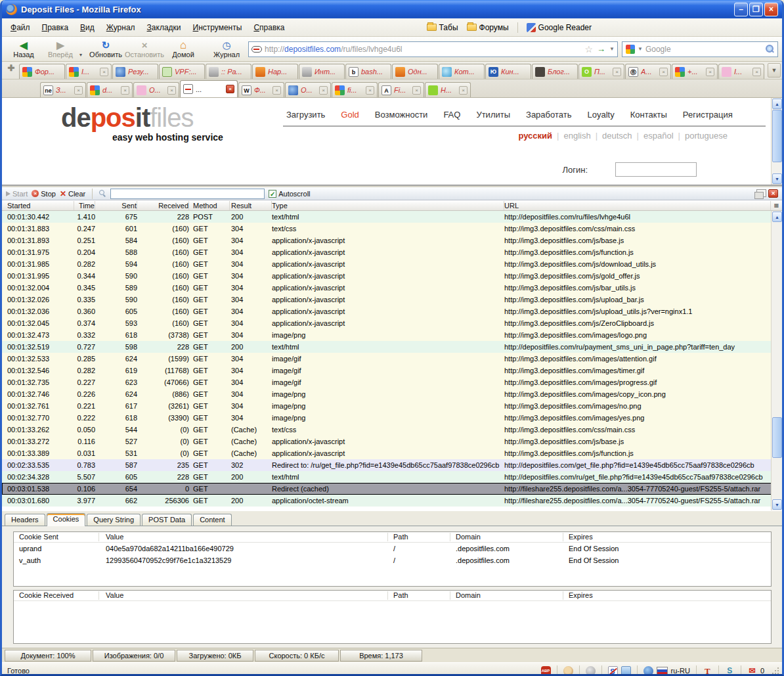 The height and width of the screenshot is (676, 784). Describe the element at coordinates (392, 394) in the screenshot. I see `request-row: 00:01:32.7460.226624(886)GET304image/png…` at that location.